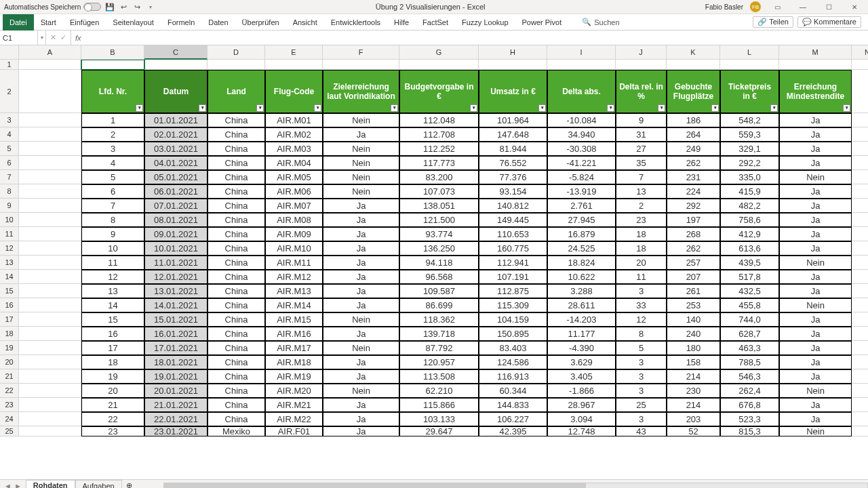  What do you see at coordinates (750, 191) in the screenshot?
I see `table-cell: 415,9` at bounding box center [750, 191].